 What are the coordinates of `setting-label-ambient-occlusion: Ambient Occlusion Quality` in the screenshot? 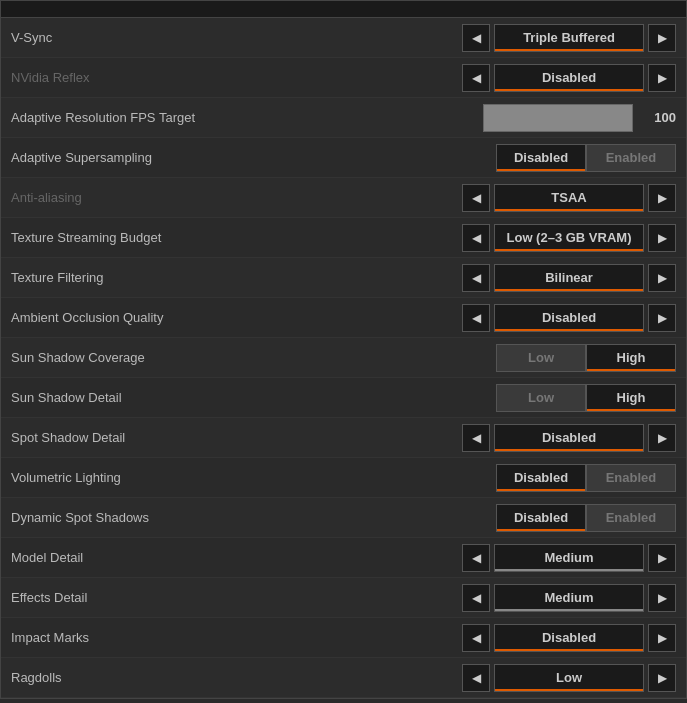 It's located at (236, 318).